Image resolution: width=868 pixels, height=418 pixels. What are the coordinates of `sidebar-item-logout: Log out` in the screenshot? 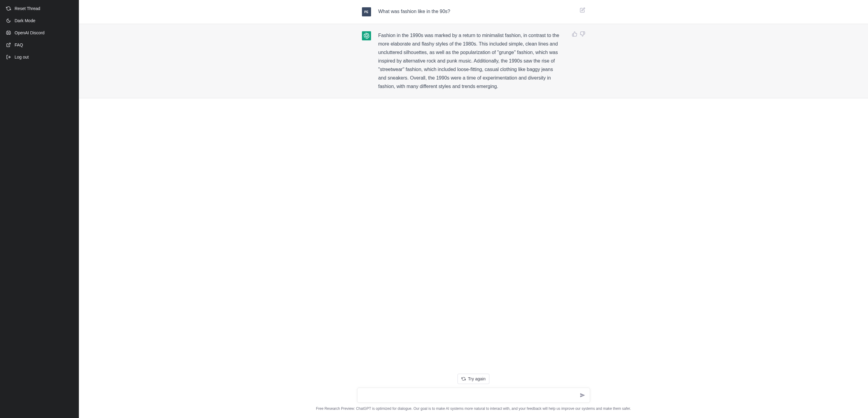 It's located at (39, 57).